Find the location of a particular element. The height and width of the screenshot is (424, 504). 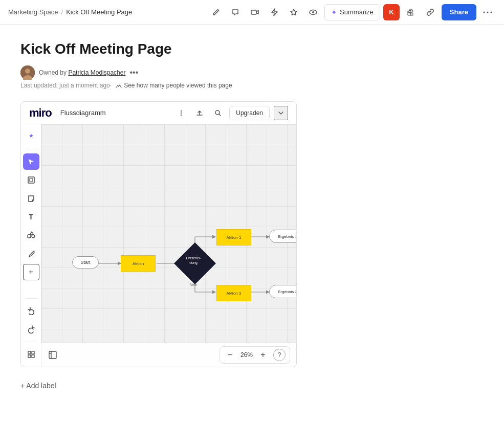

more-options-button is located at coordinates (488, 12).